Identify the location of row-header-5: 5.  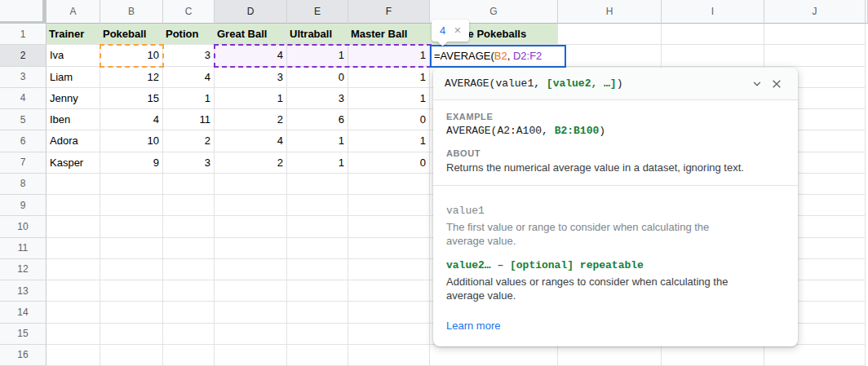
(23, 120).